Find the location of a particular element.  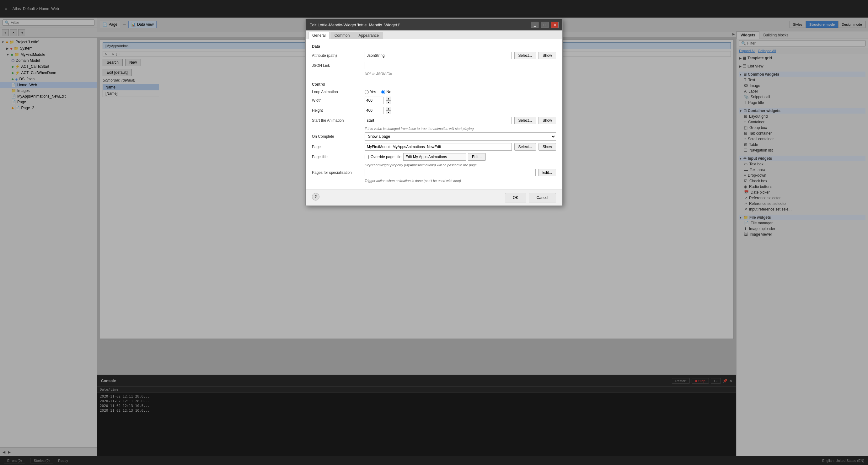

cancel-button: Cancel is located at coordinates (542, 198).